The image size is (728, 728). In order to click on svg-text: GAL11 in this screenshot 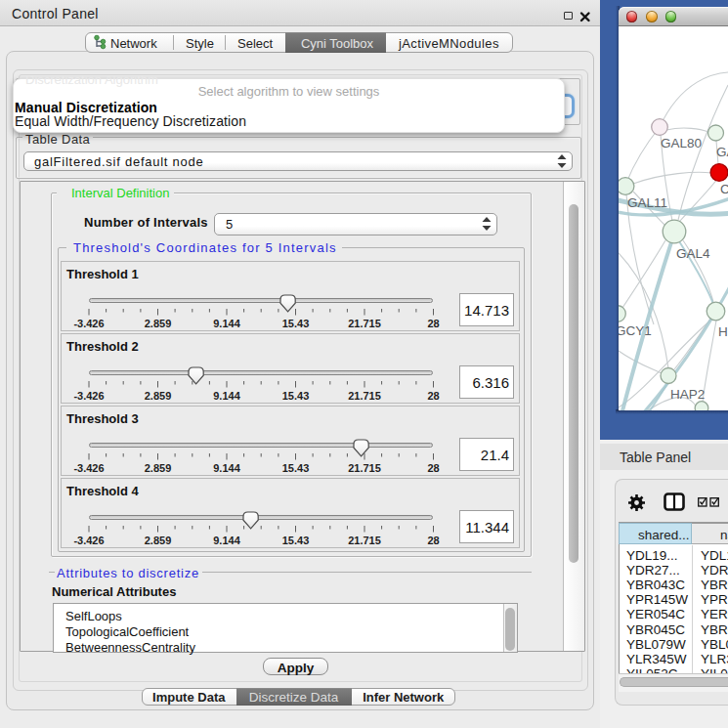, I will do `click(647, 203)`.